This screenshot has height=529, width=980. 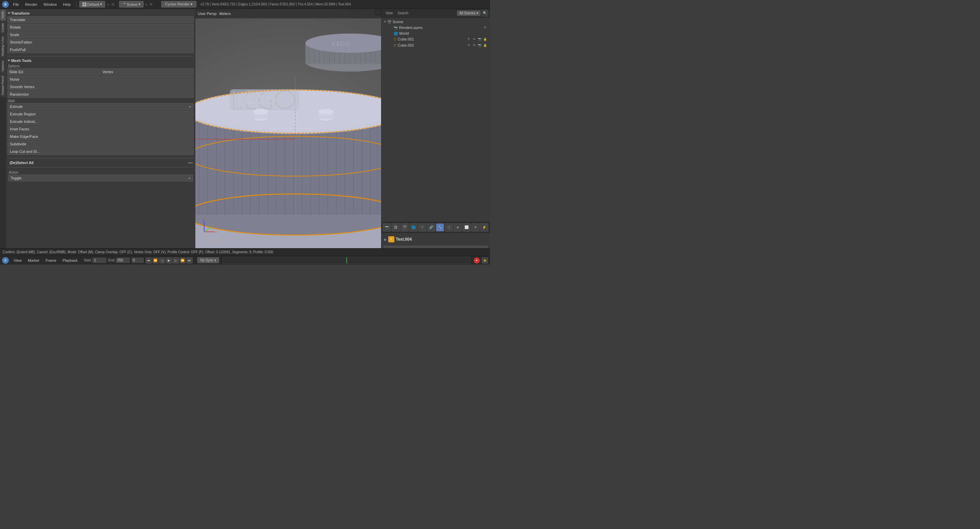 What do you see at coordinates (92, 5) in the screenshot?
I see `view-mode-selector: Default ▾` at bounding box center [92, 5].